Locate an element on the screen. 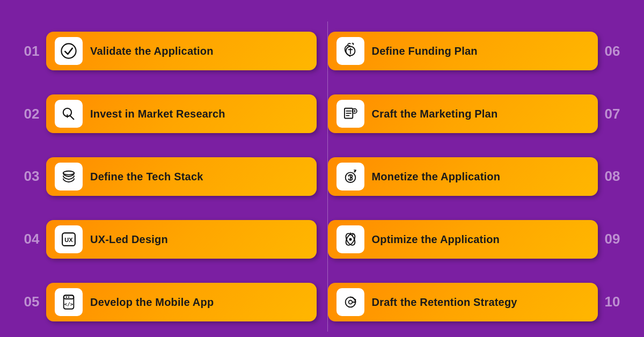 The height and width of the screenshot is (337, 644). step-label: Craft the Marketing Plan is located at coordinates (435, 114).